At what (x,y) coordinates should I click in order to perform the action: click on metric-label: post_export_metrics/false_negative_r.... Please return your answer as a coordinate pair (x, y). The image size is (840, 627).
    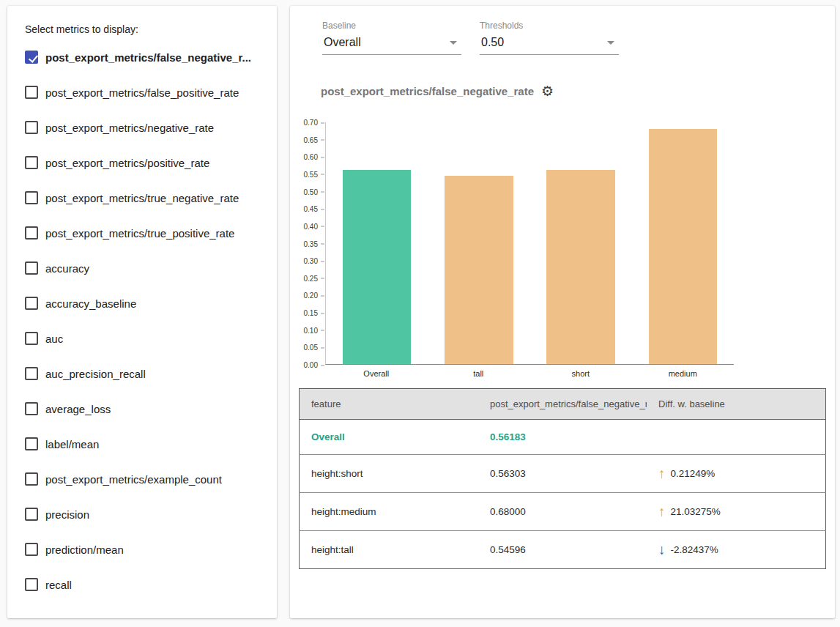
    Looking at the image, I should click on (148, 57).